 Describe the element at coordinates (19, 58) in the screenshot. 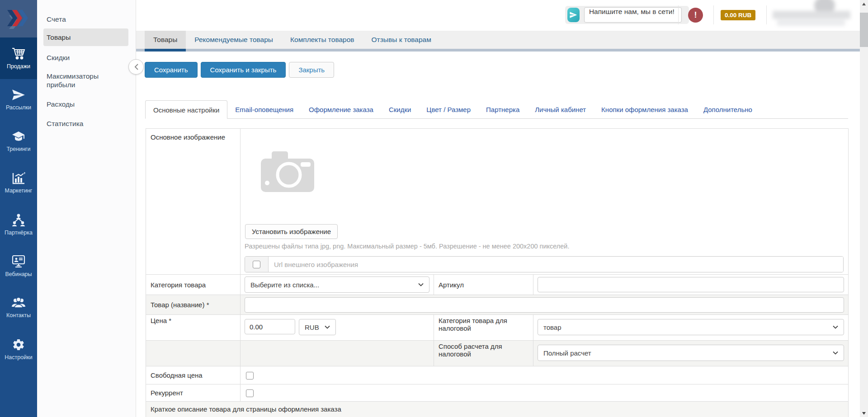

I see `sidebar-item-sales: Продажи` at that location.